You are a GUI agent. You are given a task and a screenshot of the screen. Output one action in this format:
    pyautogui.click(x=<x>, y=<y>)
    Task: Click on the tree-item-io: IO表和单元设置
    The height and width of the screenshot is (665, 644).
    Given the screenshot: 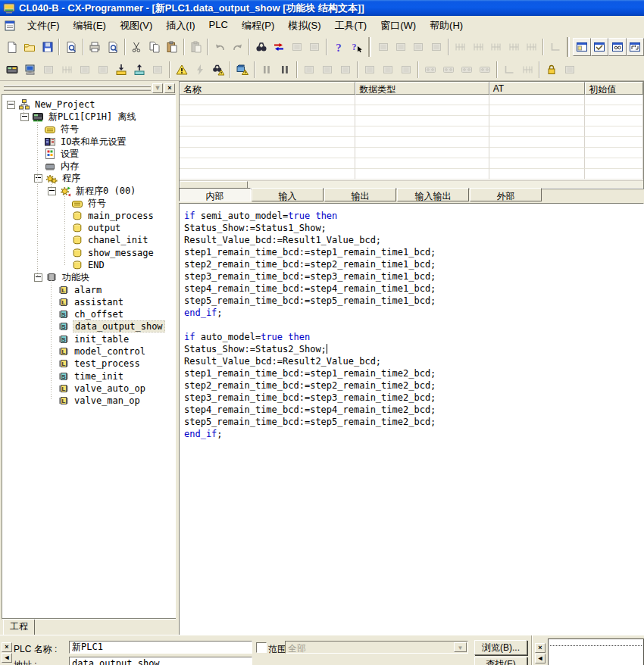 What is the action you would take?
    pyautogui.click(x=89, y=142)
    